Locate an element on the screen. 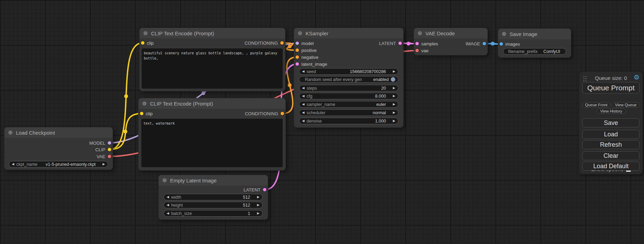 This screenshot has height=244, width=644. node-save-image: Save Image images filename_prefix ComfyU… is located at coordinates (535, 43).